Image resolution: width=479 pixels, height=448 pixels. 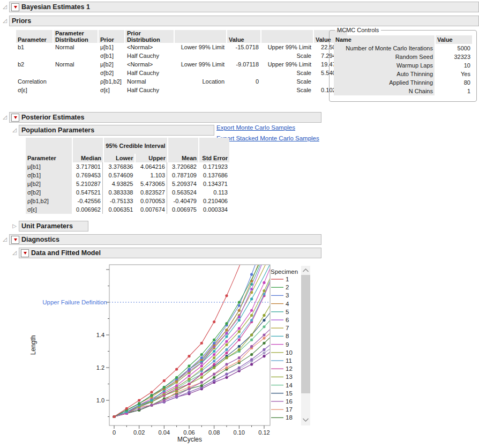 What do you see at coordinates (282, 393) in the screenshot?
I see `legend-item-specimen-15: 15` at bounding box center [282, 393].